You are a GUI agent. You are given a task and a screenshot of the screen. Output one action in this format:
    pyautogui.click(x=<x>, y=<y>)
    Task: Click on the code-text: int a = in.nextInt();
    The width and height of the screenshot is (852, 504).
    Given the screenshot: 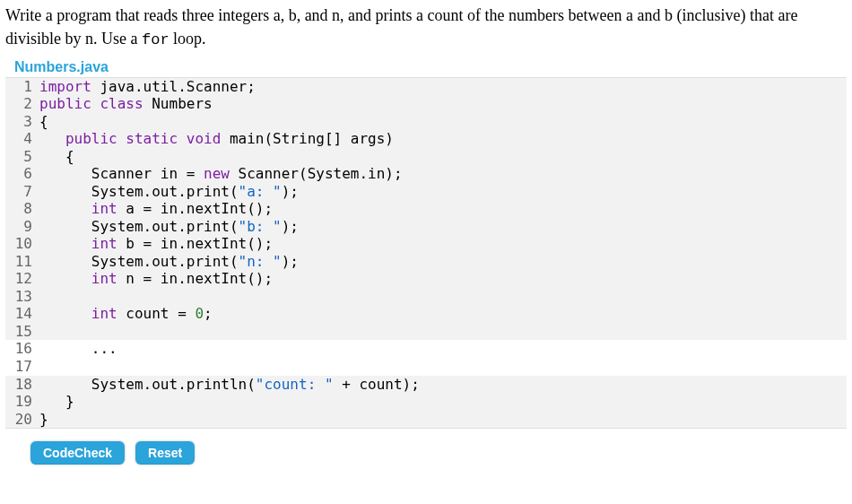 What is the action you would take?
    pyautogui.click(x=443, y=209)
    